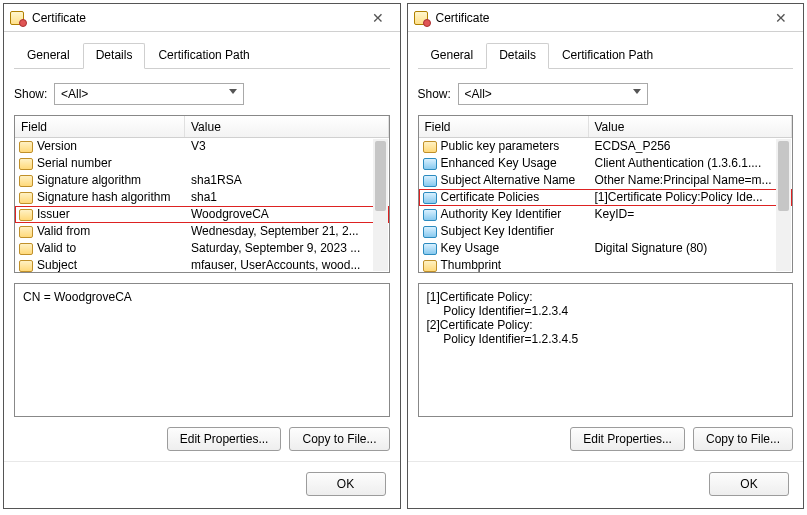 The height and width of the screenshot is (515, 807). What do you see at coordinates (287, 248) in the screenshot?
I see `row-value: Saturday, September 9, 2023 ...` at bounding box center [287, 248].